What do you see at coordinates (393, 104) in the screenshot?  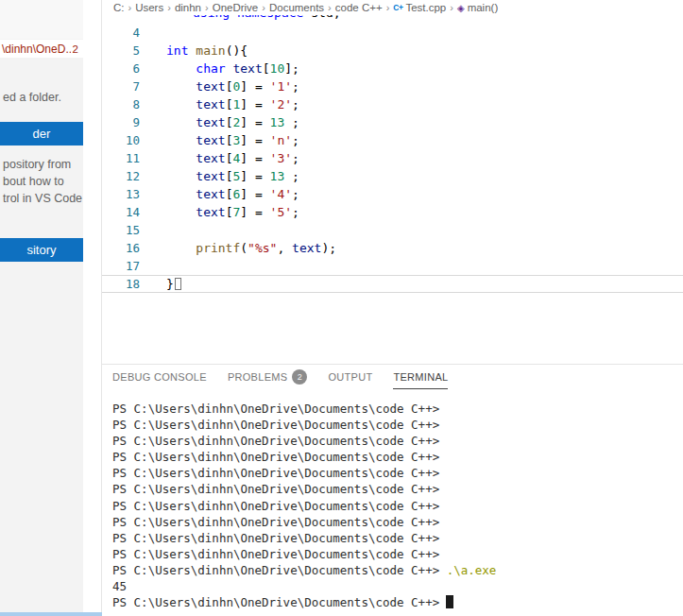 I see `code-line-8: 8 text[1] = '2';` at bounding box center [393, 104].